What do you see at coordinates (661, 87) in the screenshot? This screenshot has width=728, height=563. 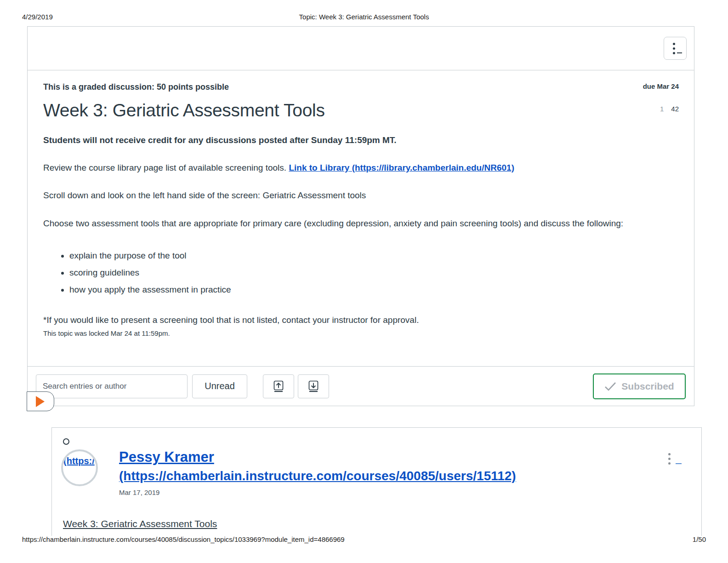 I see `due-date: due Mar 24` at bounding box center [661, 87].